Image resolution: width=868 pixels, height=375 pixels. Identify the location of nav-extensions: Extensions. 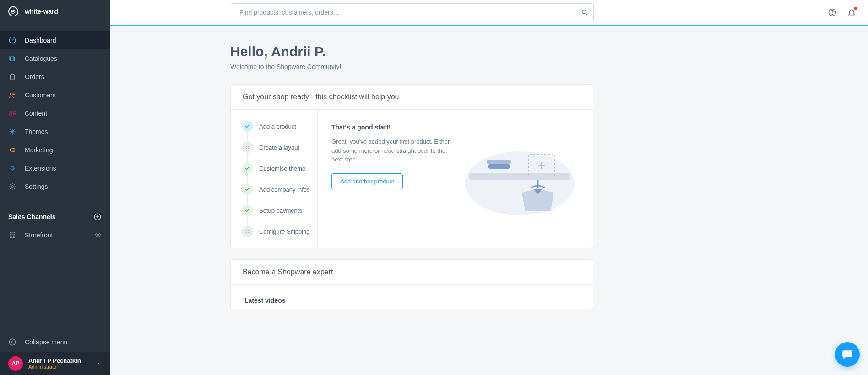
(55, 168).